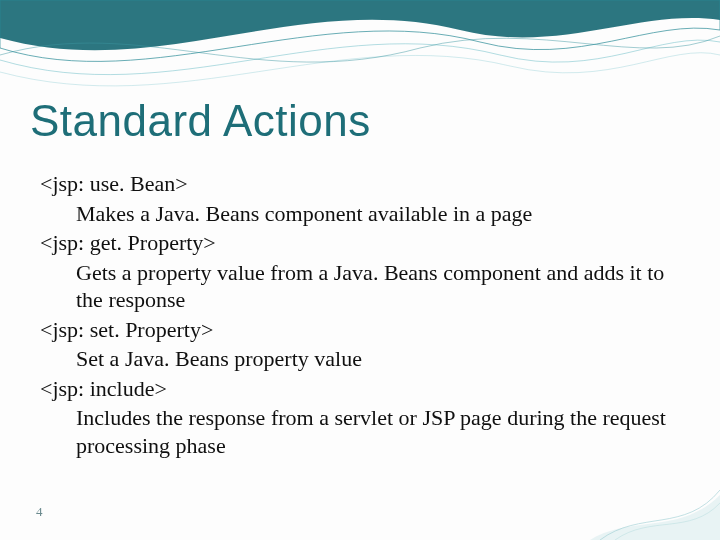 The height and width of the screenshot is (540, 720). What do you see at coordinates (378, 359) in the screenshot?
I see `action-desc: Set a Java. Beans property value` at bounding box center [378, 359].